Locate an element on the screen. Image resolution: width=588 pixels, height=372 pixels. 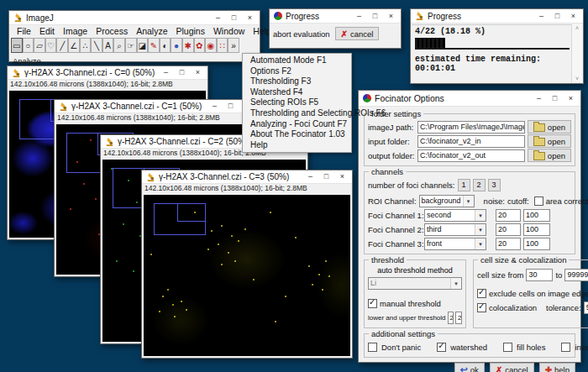
zoom-tool-icon: ⌕ is located at coordinates (119, 45).